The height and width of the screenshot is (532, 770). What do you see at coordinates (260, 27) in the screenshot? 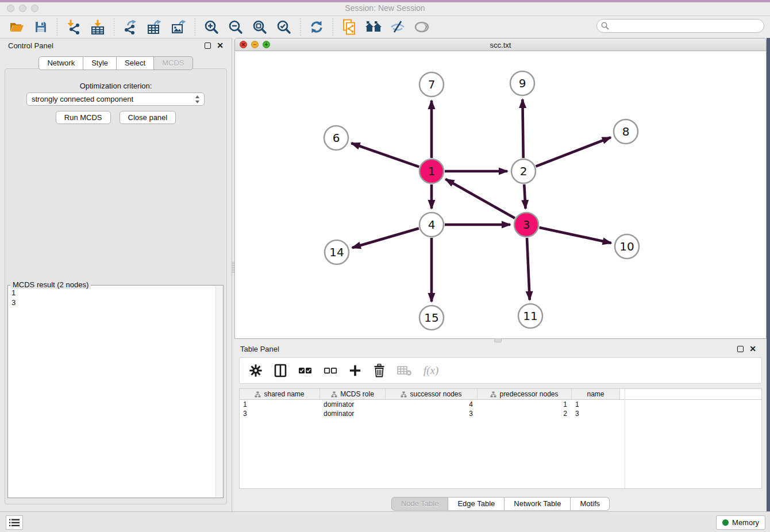
I see `zoom-fit-button` at bounding box center [260, 27].